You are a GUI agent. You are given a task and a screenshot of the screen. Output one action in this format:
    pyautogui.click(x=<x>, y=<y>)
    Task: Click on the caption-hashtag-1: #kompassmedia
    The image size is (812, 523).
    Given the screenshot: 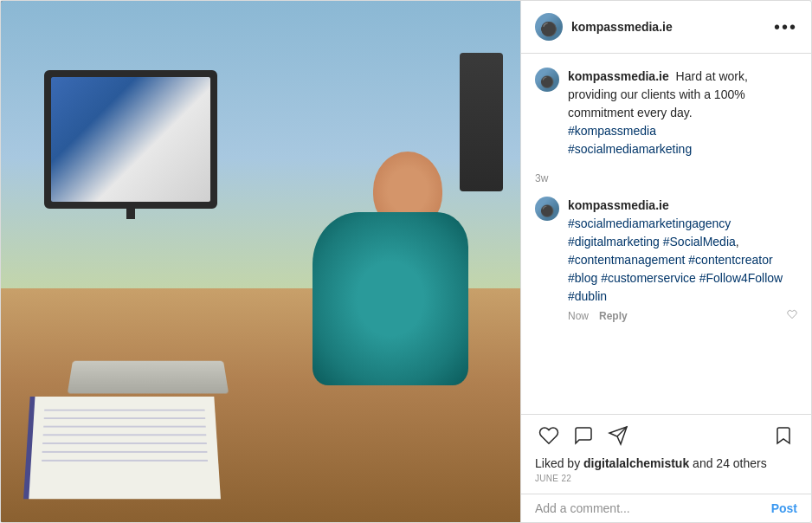 What is the action you would take?
    pyautogui.click(x=612, y=131)
    